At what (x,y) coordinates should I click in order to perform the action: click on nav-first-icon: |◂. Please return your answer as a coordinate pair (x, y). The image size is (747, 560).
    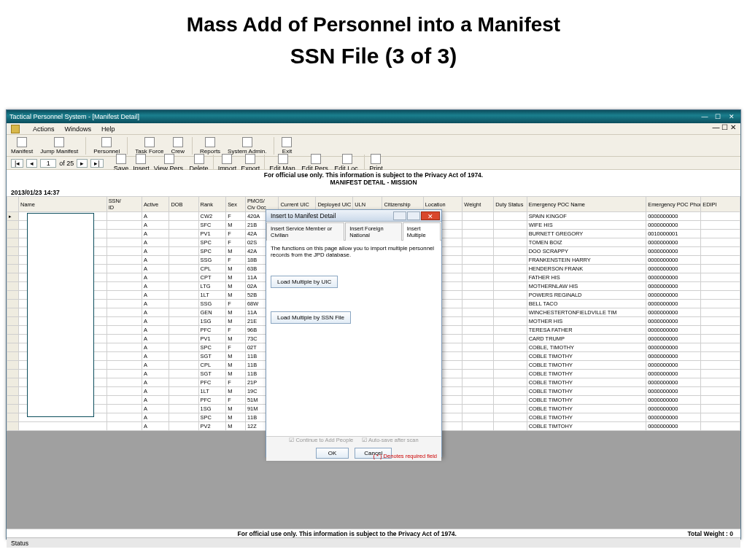
    Looking at the image, I should click on (18, 163).